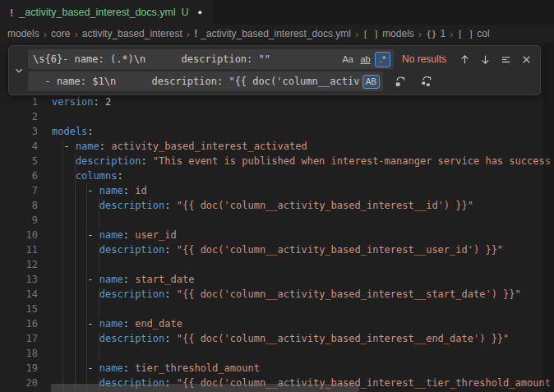 Image resolution: width=554 pixels, height=392 pixels. What do you see at coordinates (526, 59) in the screenshot?
I see `close-icon` at bounding box center [526, 59].